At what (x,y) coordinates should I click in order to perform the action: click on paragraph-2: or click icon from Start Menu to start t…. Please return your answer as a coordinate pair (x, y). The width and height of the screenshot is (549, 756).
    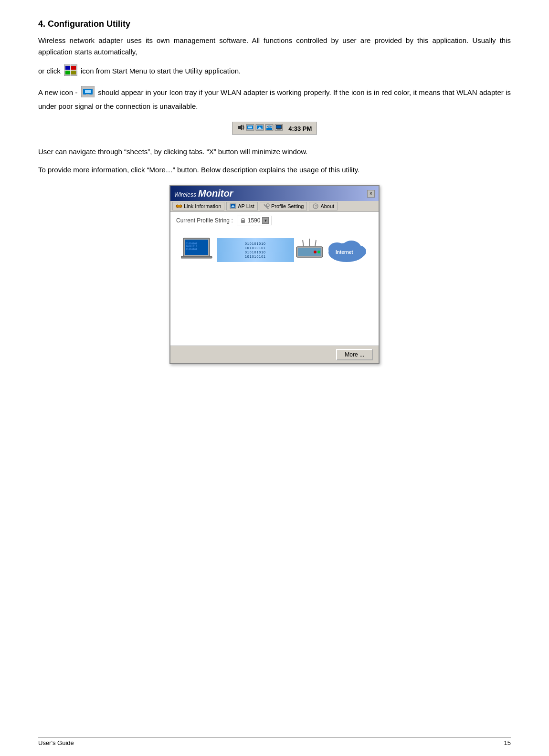
    Looking at the image, I should click on (274, 72).